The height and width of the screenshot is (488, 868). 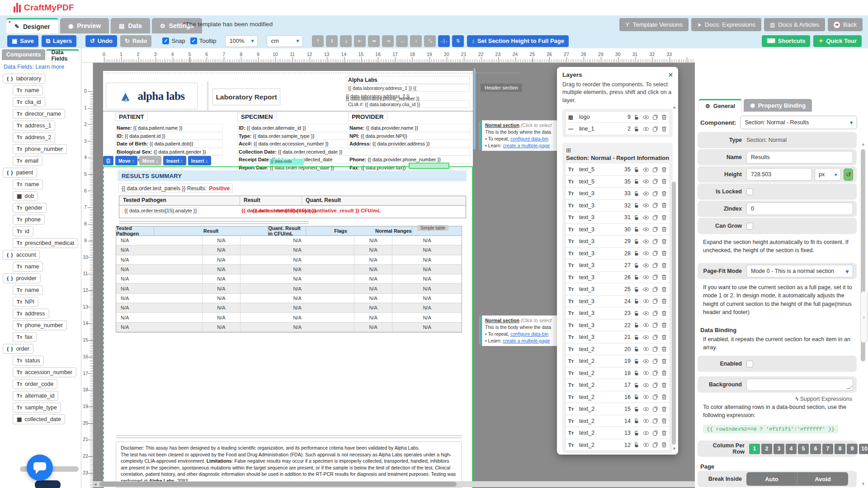 What do you see at coordinates (208, 97) in the screenshot?
I see `divider-line-element` at bounding box center [208, 97].